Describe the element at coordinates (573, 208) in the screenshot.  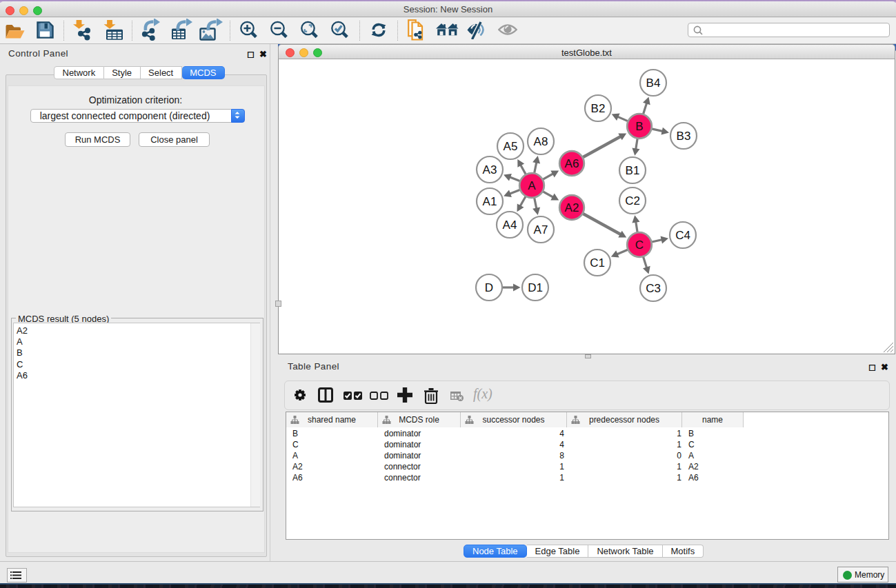
I see `svg-text: A2` at that location.